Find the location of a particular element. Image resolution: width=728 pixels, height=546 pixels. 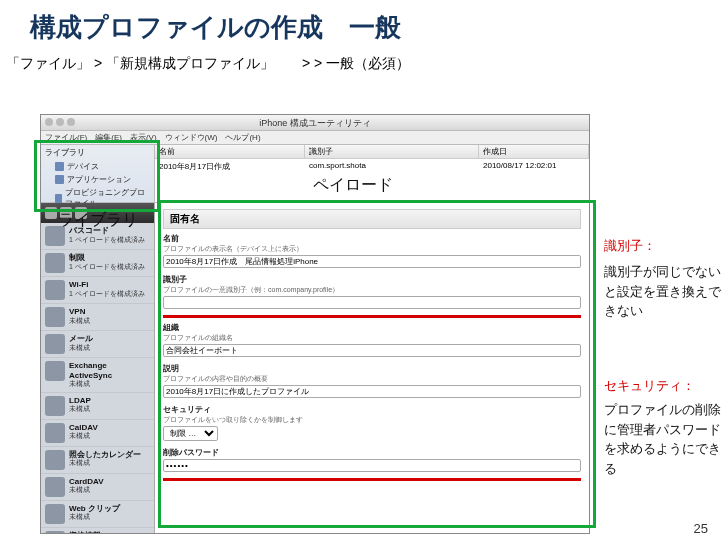

sidebar-item-subscribed-cal: 照会したカレンダー未構成 is located at coordinates (98, 460).